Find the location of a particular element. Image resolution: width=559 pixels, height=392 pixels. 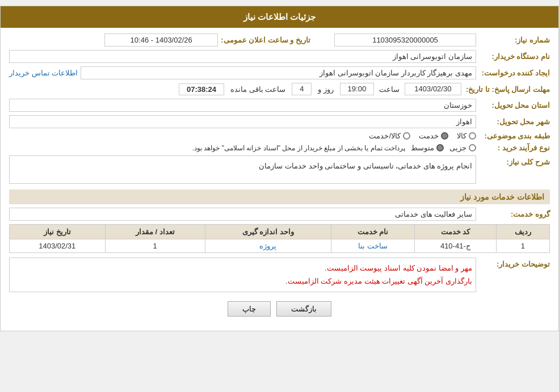

announcement-value: 1403/02/26 - 10:46 is located at coordinates (161, 40).